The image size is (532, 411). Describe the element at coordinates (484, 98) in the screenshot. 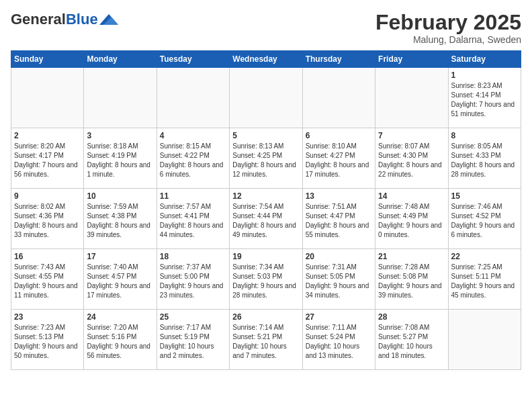

I see `calendar-cell: 1Sunrise: 8:23 AM Sunset: 4:14 PM Daylig…` at that location.